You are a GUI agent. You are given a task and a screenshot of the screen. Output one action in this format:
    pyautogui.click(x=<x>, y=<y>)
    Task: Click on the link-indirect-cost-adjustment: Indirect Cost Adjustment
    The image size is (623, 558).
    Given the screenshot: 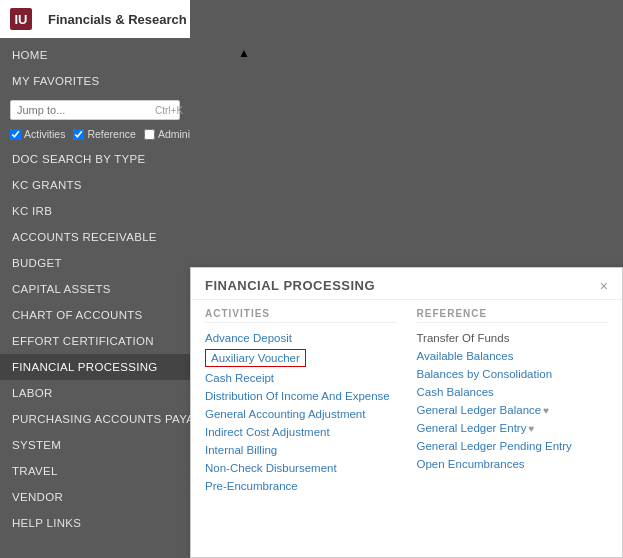 What is the action you would take?
    pyautogui.click(x=301, y=432)
    